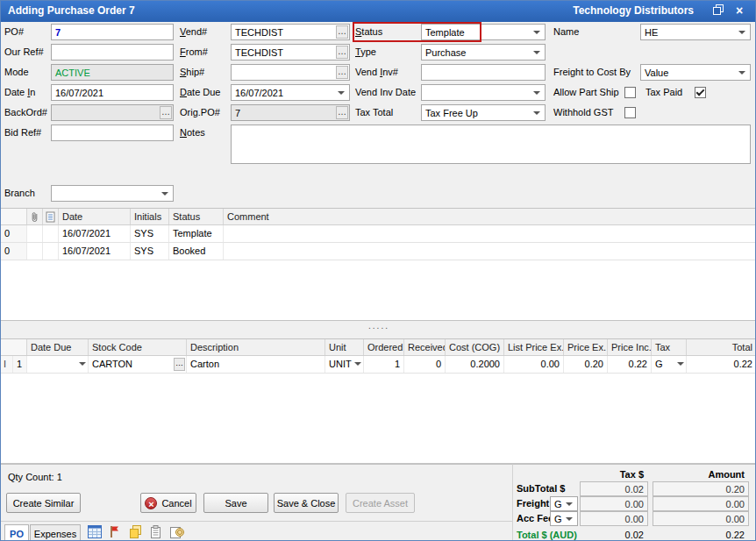  I want to click on note-column-header, so click(51, 217).